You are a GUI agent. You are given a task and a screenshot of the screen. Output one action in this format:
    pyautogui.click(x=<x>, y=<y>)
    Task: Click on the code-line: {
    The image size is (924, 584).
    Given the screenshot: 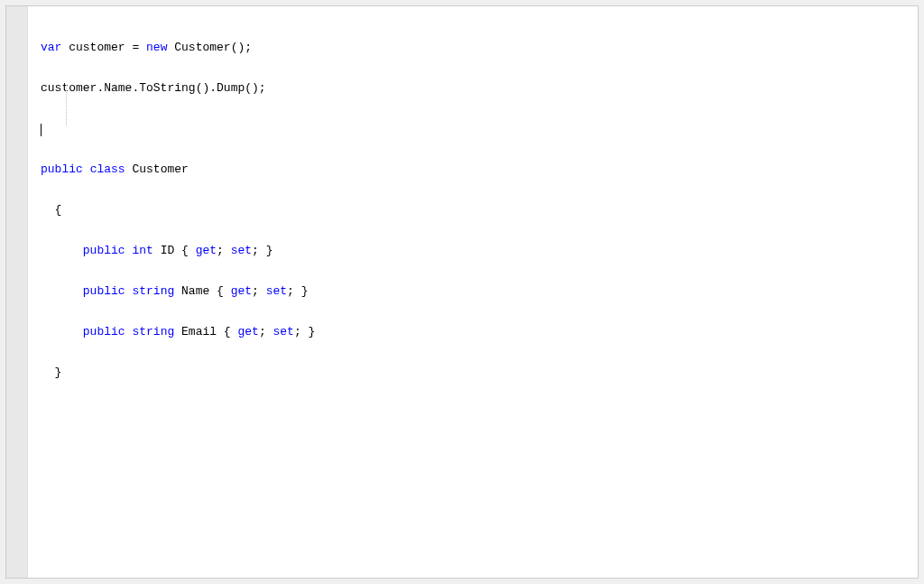 What is the action you would take?
    pyautogui.click(x=476, y=209)
    